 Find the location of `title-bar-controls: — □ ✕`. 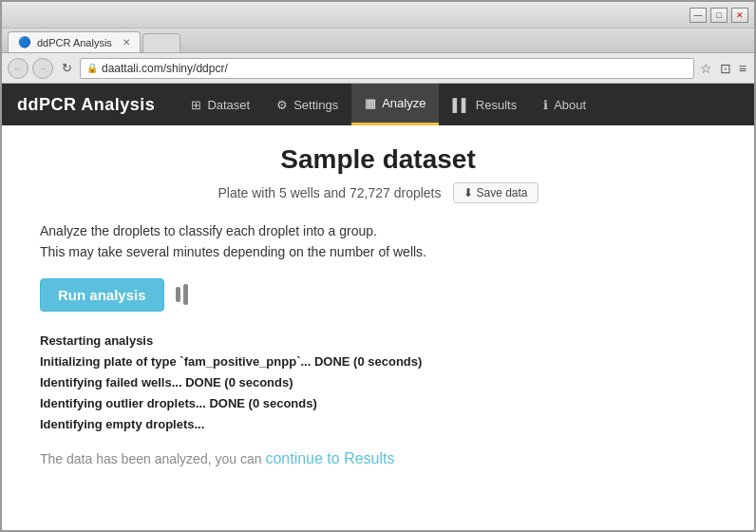

title-bar-controls: — □ ✕ is located at coordinates (719, 15).